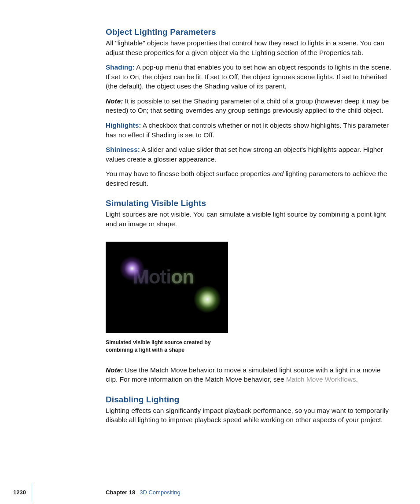  What do you see at coordinates (32, 493) in the screenshot?
I see `footer-rule` at bounding box center [32, 493].